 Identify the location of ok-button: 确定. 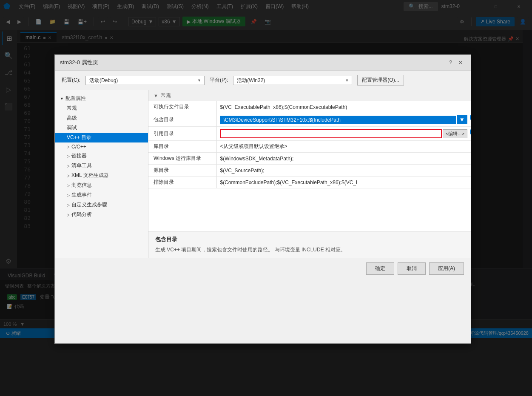
(380, 269).